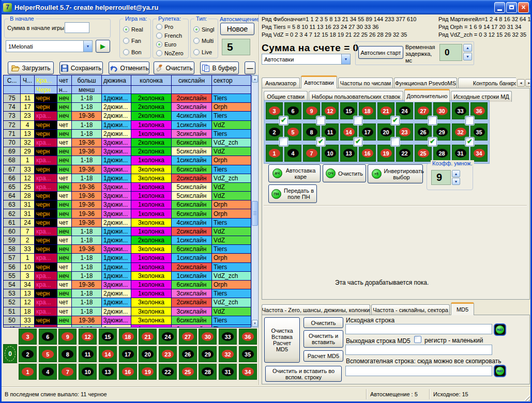 The height and width of the screenshot is (403, 532). What do you see at coordinates (48, 372) in the screenshot?
I see `board-cell-4: 4` at bounding box center [48, 372].